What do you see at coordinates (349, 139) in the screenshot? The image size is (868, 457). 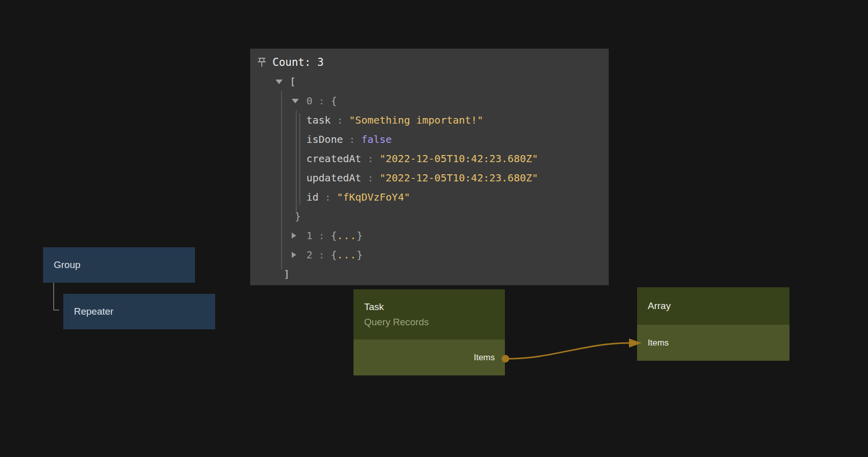 I see `tree-row-text: isDone : false` at bounding box center [349, 139].